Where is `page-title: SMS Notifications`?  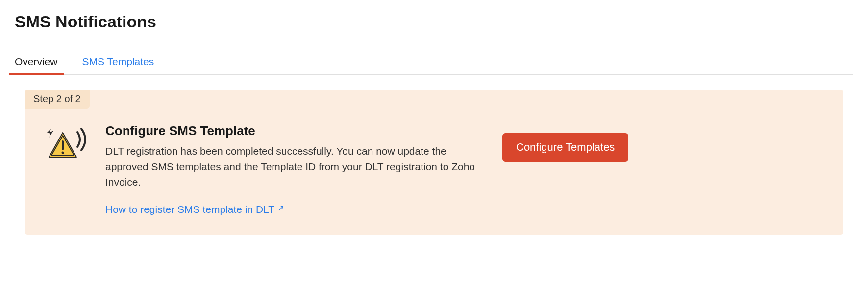 page-title: SMS Notifications is located at coordinates (434, 22).